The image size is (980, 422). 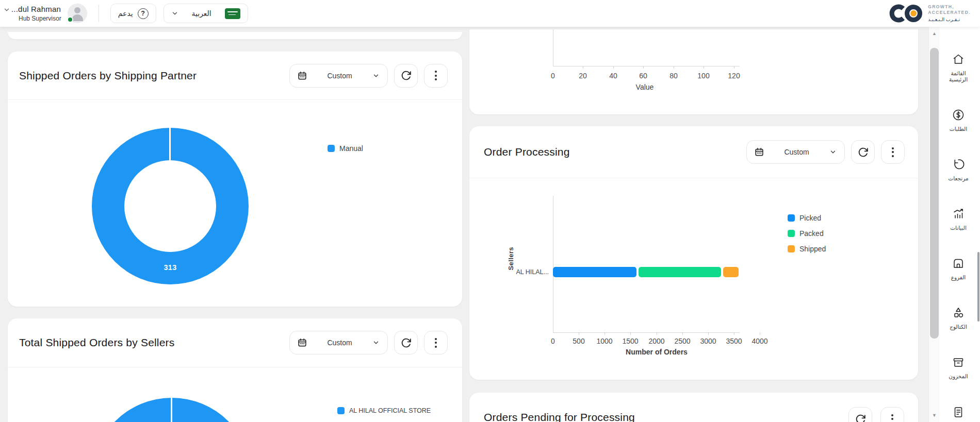 I want to click on language-selector: العربية, so click(x=206, y=13).